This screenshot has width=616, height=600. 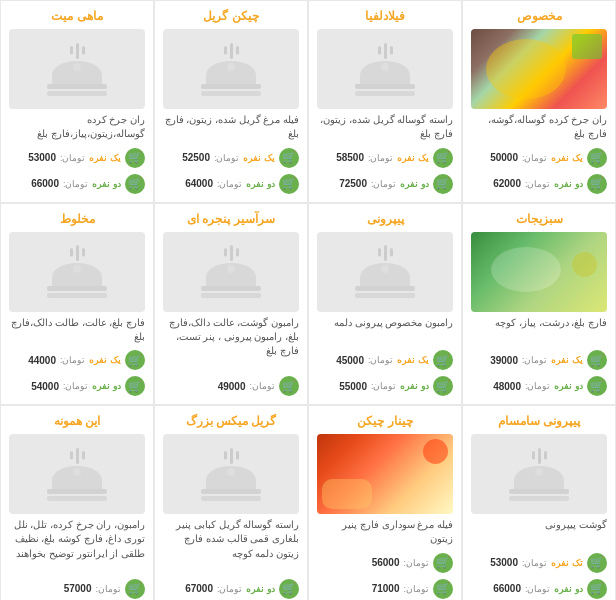 What do you see at coordinates (504, 360) in the screenshot?
I see `price-value: 39000` at bounding box center [504, 360].